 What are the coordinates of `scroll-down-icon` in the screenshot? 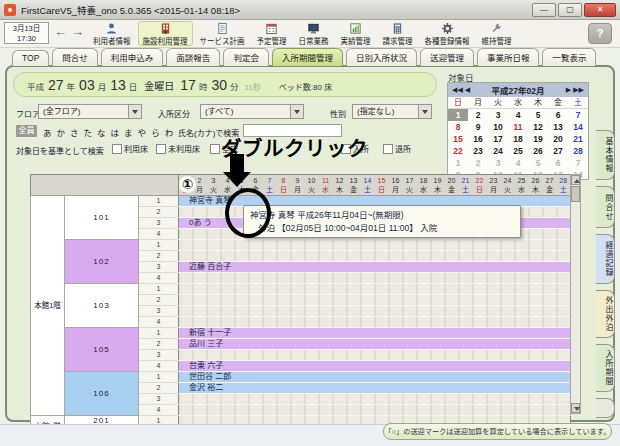 It's located at (576, 408).